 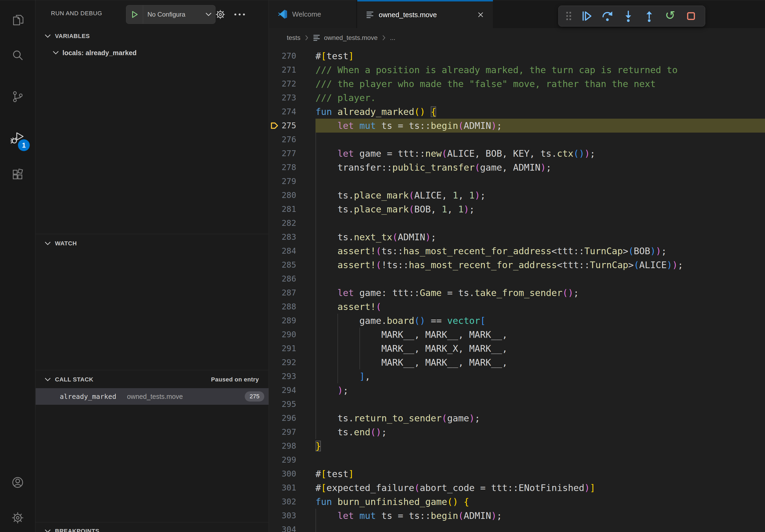 What do you see at coordinates (607, 16) in the screenshot?
I see `step-over-button` at bounding box center [607, 16].